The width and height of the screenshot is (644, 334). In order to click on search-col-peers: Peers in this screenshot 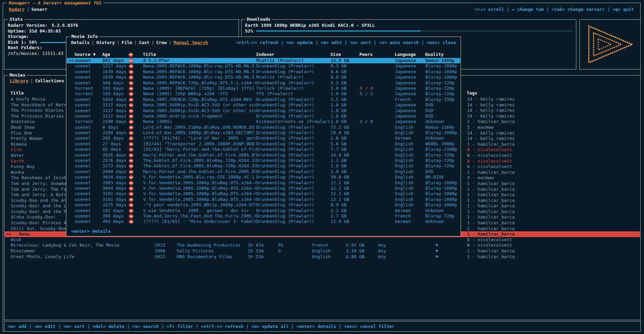, I will do `click(366, 54)`.